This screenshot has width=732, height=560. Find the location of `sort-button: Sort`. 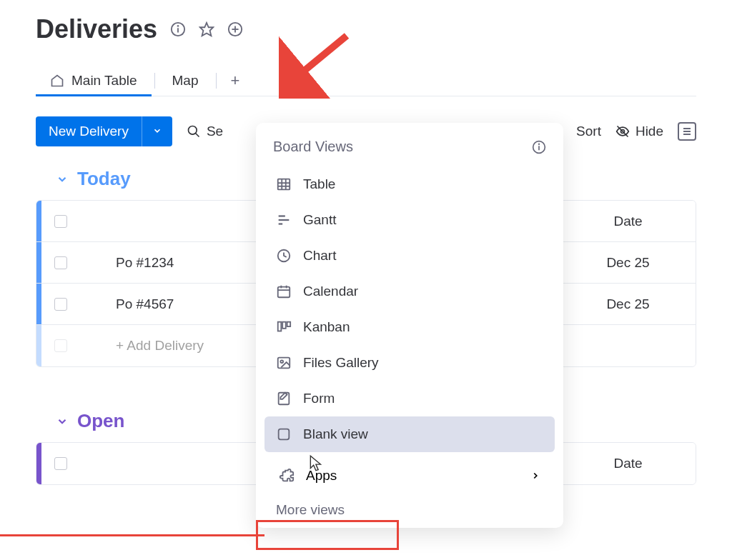

sort-button: Sort is located at coordinates (589, 131).